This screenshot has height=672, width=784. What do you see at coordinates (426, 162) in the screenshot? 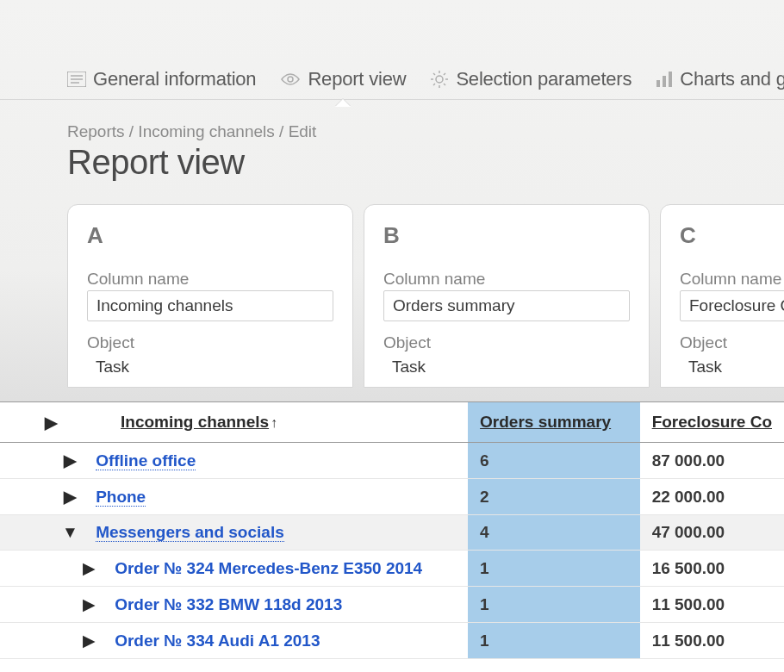
I see `page-title: Report view` at bounding box center [426, 162].